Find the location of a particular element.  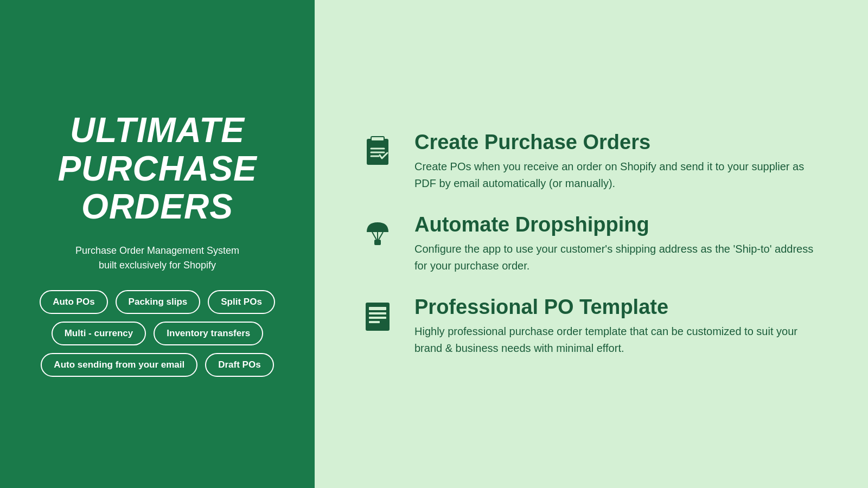

feature-dropshipping-desc: Configure the app to use your customer's… is located at coordinates (620, 258).